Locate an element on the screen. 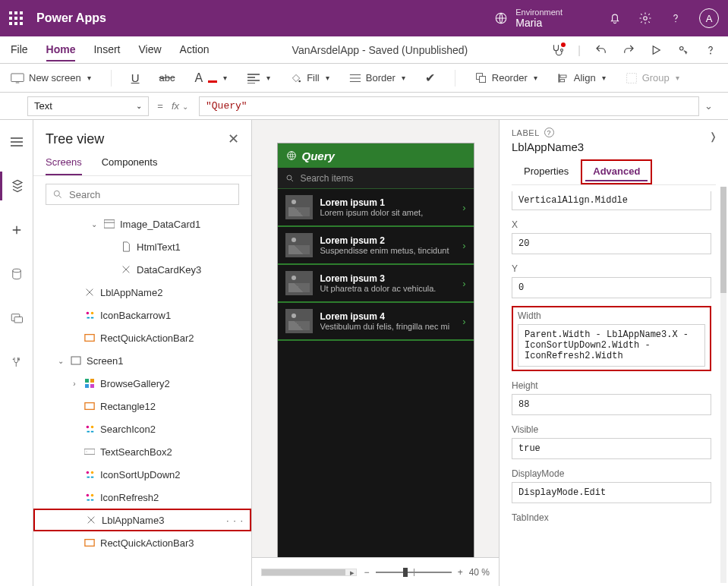 Image resolution: width=728 pixels, height=586 pixels. prop-displaymode-label: DisplayMode is located at coordinates (612, 474).